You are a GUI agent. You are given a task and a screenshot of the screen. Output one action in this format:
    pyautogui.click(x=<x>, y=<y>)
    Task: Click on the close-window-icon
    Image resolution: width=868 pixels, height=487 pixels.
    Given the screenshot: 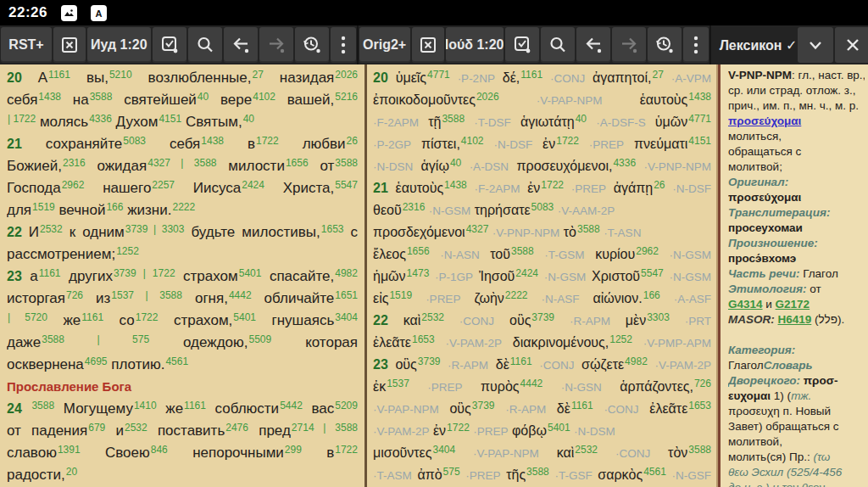 What is the action you would take?
    pyautogui.click(x=70, y=45)
    